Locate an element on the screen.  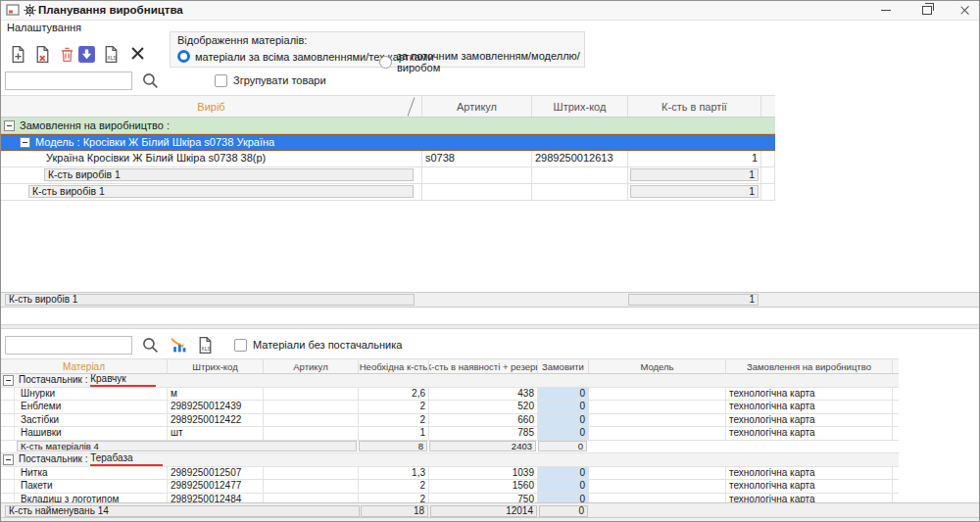
supplier-group-row: Постачальник : Кравчук is located at coordinates (450, 381).